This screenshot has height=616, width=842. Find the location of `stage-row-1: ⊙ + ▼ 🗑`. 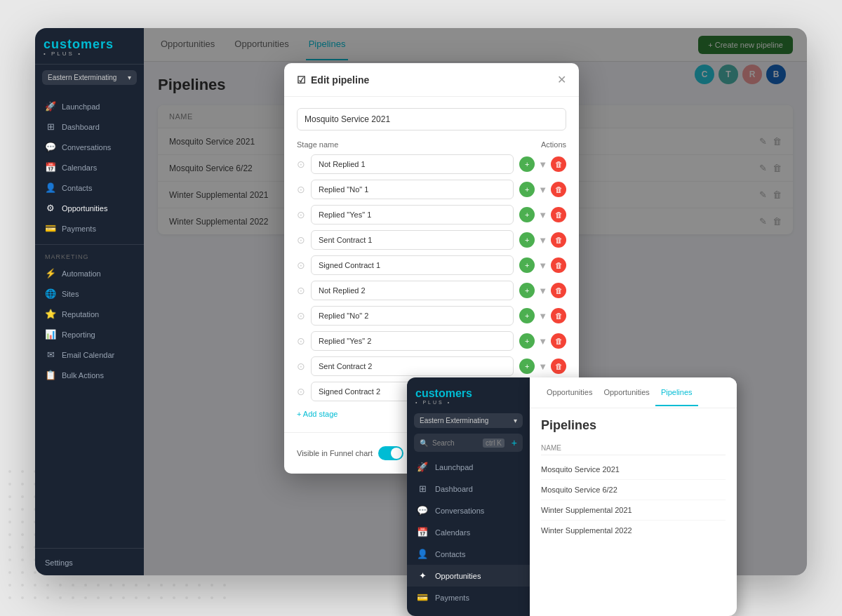

stage-row-1: ⊙ + ▼ 🗑 is located at coordinates (432, 164).